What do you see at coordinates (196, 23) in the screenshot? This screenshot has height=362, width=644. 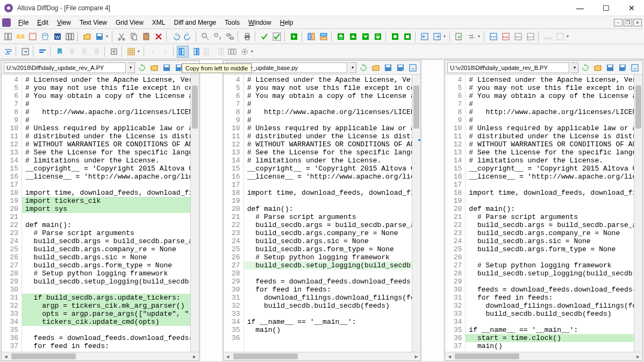 I see `menu-diffmerge: Diff and Merge` at bounding box center [196, 23].